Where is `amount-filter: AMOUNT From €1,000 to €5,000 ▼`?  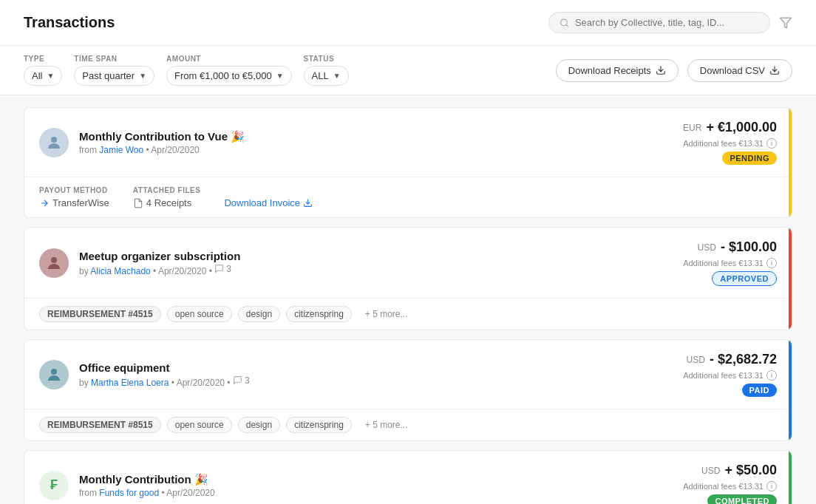 amount-filter: AMOUNT From €1,000 to €5,000 ▼ is located at coordinates (229, 70).